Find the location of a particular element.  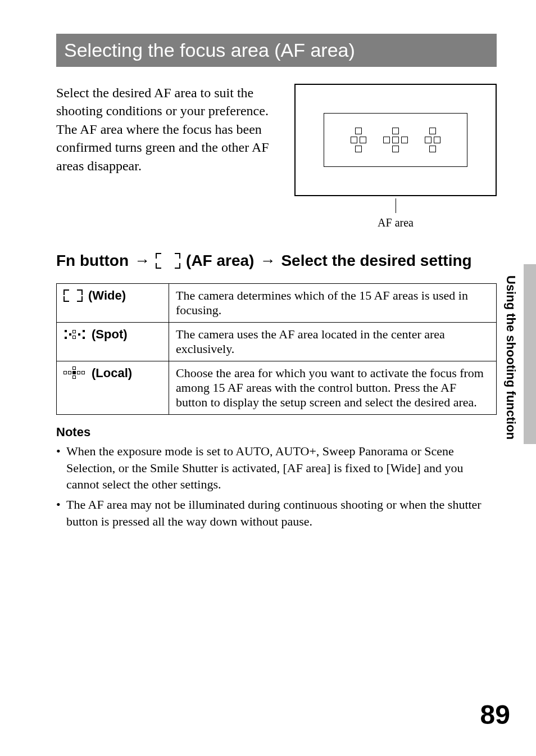

list-item: When the exposure mode is set to AUTO, A… is located at coordinates (276, 468).